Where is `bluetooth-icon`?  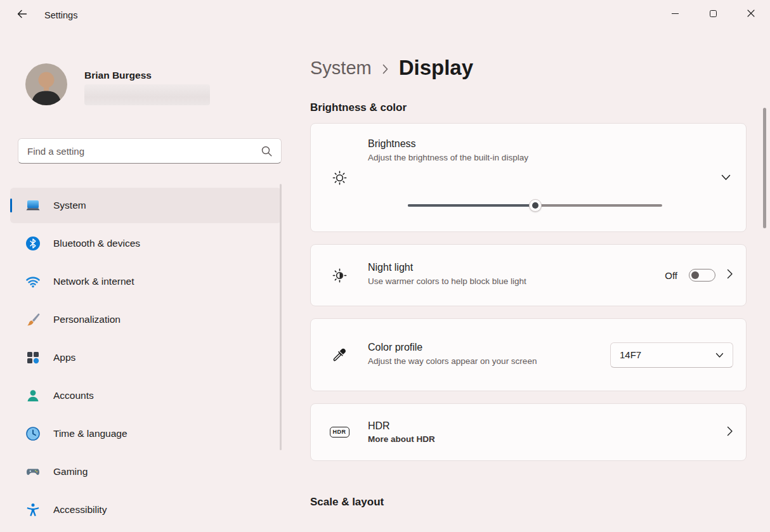
bluetooth-icon is located at coordinates (33, 243).